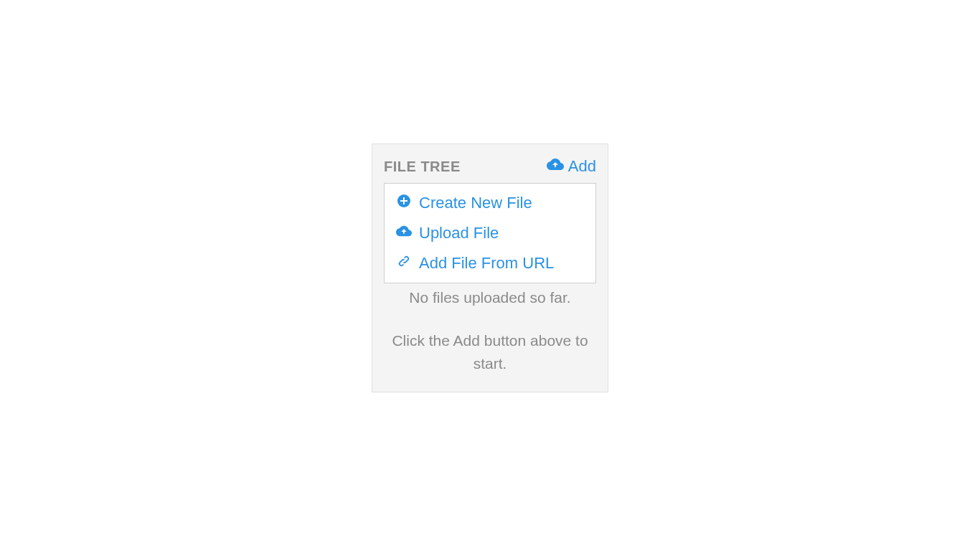 Image resolution: width=980 pixels, height=551 pixels. I want to click on upload-file-item: Upload File, so click(490, 233).